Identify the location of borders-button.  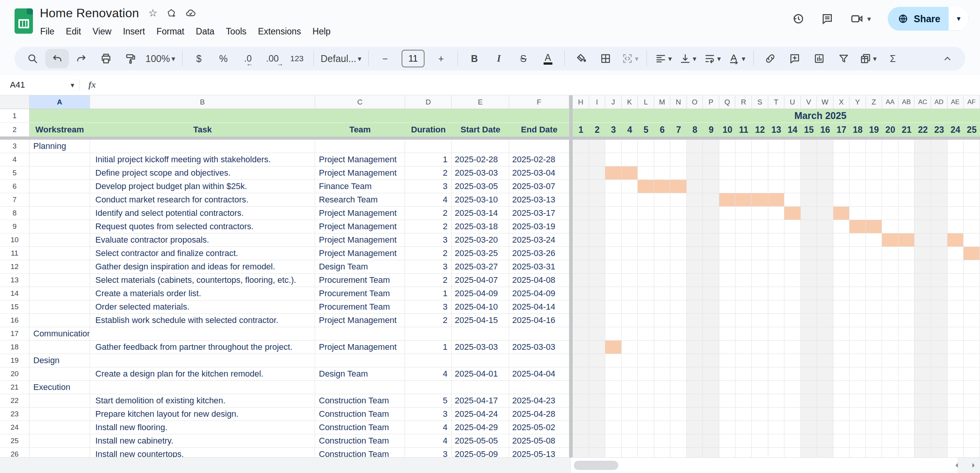
(606, 59).